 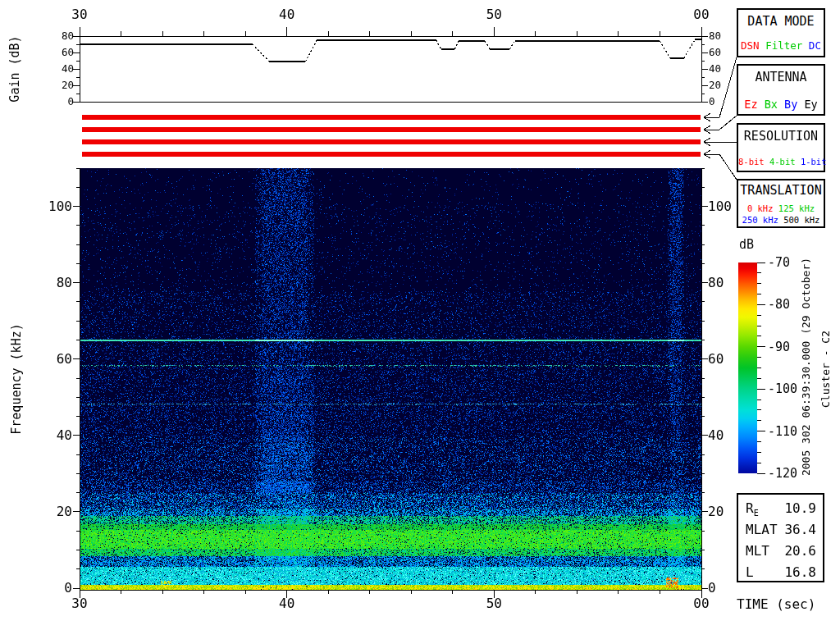 What do you see at coordinates (712, 102) in the screenshot?
I see `gain-ytick-label-right: 0` at bounding box center [712, 102].